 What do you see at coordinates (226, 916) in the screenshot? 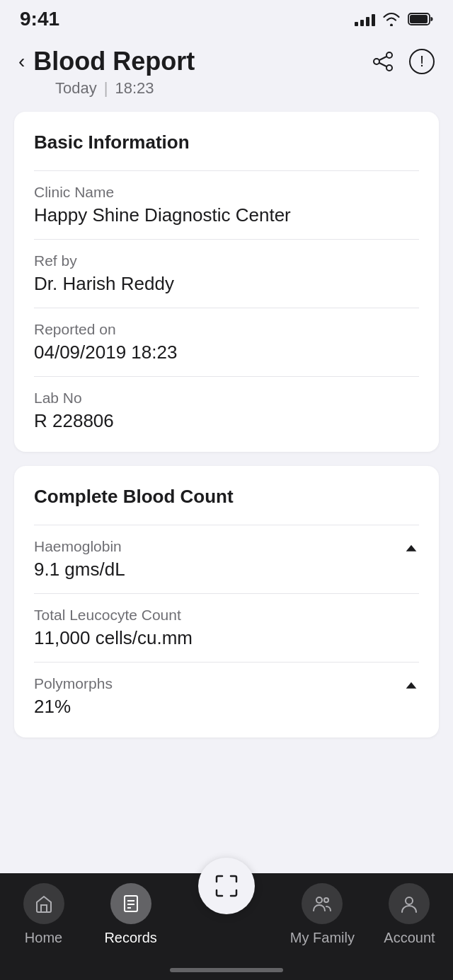
I see `nav-items-row: Home Records` at bounding box center [226, 916].